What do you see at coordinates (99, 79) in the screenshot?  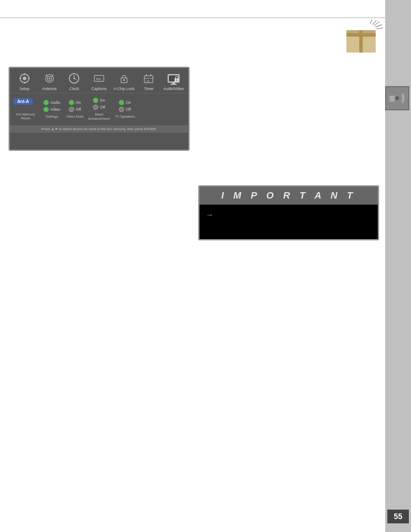 I see `svg-text: CC` at bounding box center [99, 79].